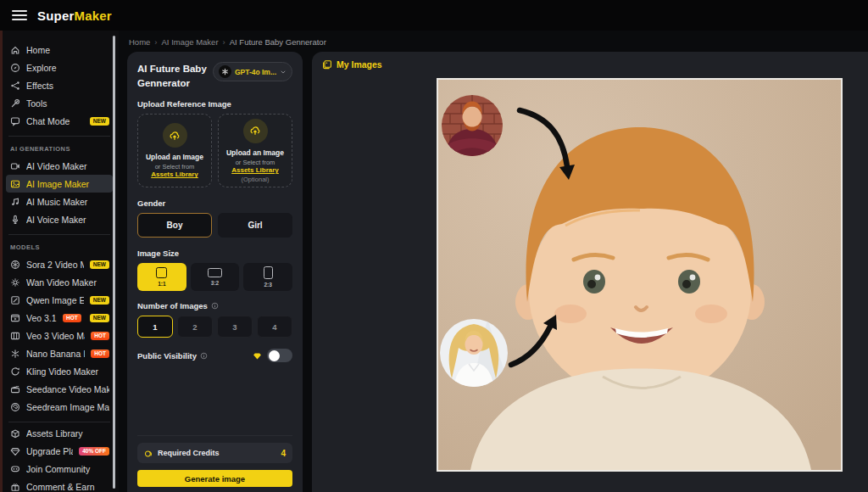 The image size is (868, 492). What do you see at coordinates (59, 336) in the screenshot?
I see `sidebar-item-veo-3-video-maker: Veo 3 Video Maker HOT` at bounding box center [59, 336].